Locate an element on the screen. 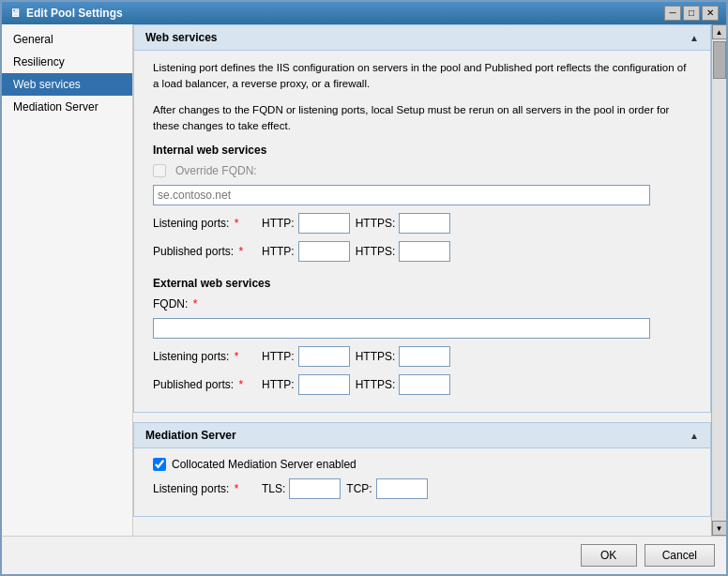 The height and width of the screenshot is (576, 728). internal-listening-https-label: HTTPS: is located at coordinates (375, 223).